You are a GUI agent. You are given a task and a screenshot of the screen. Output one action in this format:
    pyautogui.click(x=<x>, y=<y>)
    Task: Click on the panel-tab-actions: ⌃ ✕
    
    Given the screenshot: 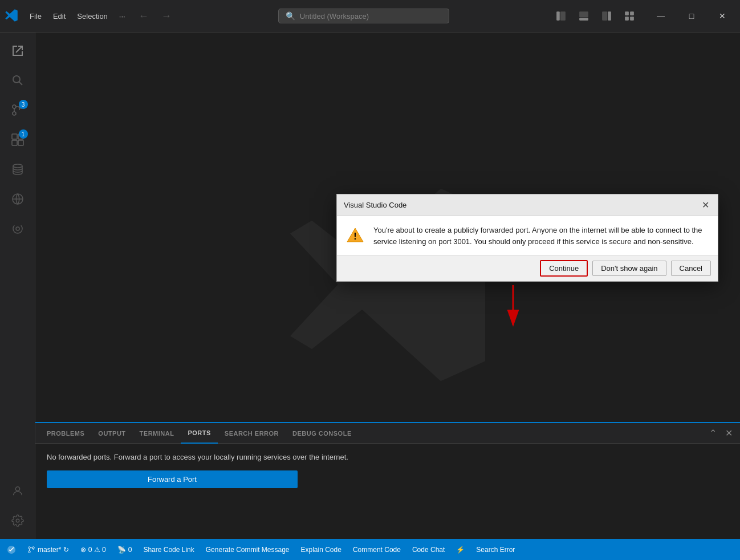 What is the action you would take?
    pyautogui.click(x=721, y=433)
    